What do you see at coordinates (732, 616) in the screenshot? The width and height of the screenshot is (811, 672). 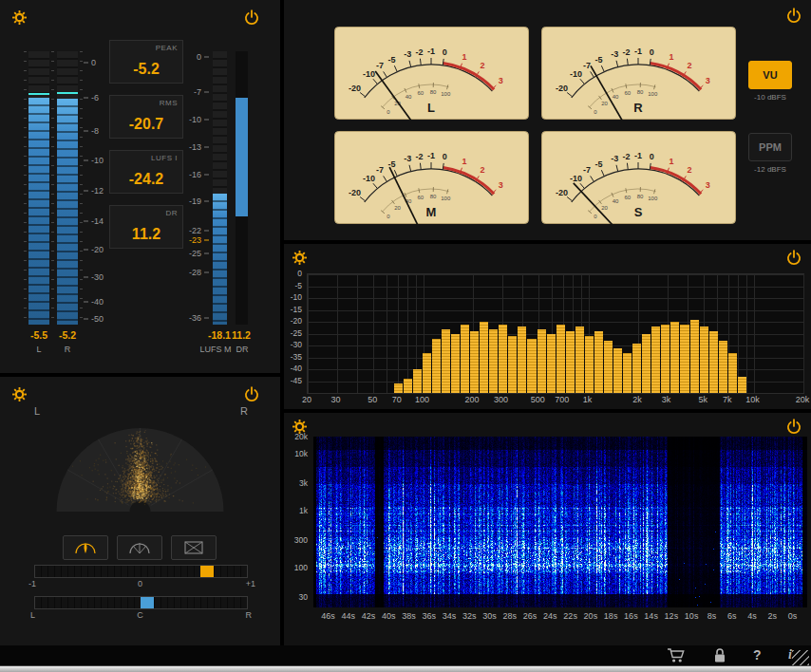 I see `x-axis-label: 6s` at bounding box center [732, 616].